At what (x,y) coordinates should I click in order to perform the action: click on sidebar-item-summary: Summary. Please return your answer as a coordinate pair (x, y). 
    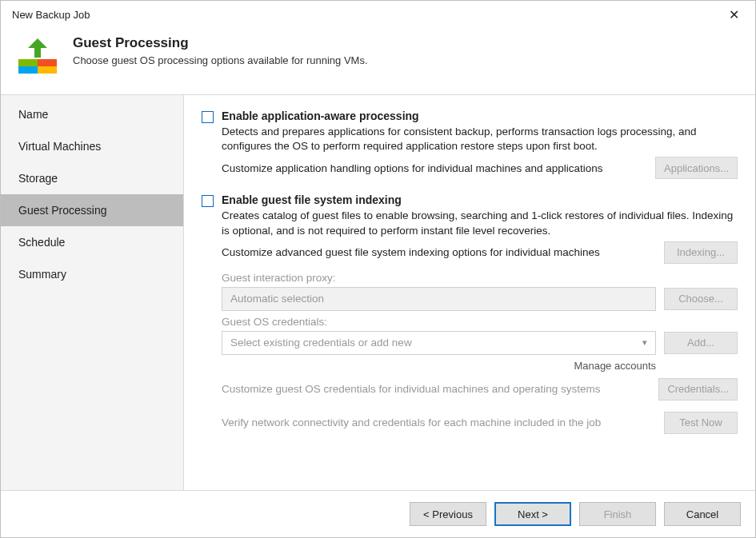
    Looking at the image, I should click on (92, 274).